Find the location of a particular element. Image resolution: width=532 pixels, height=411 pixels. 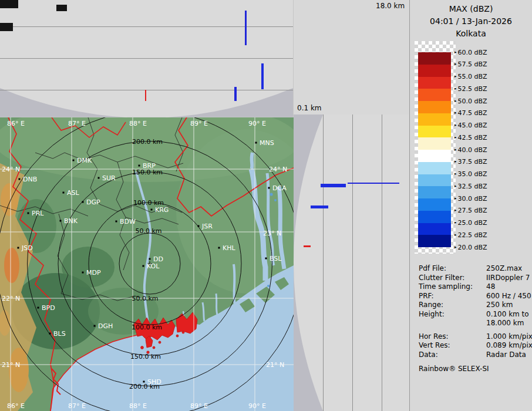

info-value: 0.089 km/pixel is located at coordinates (509, 346).